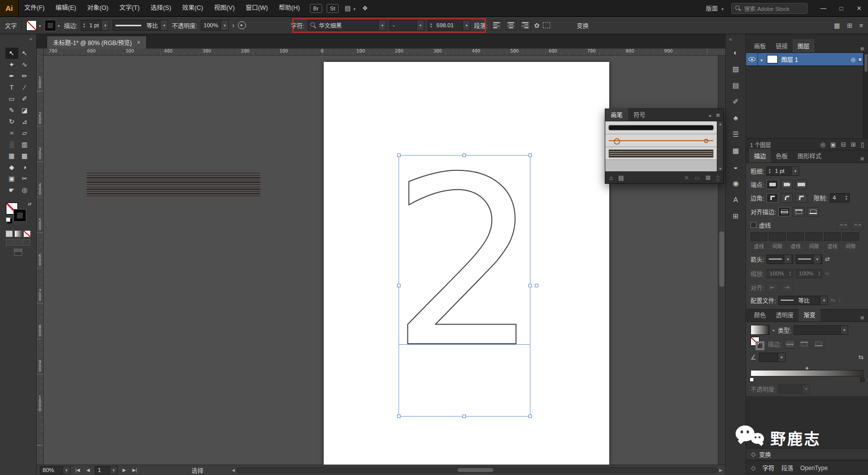 The image size is (868, 475). Describe the element at coordinates (350, 8) in the screenshot. I see `arrange-documents-button: ▤` at that location.